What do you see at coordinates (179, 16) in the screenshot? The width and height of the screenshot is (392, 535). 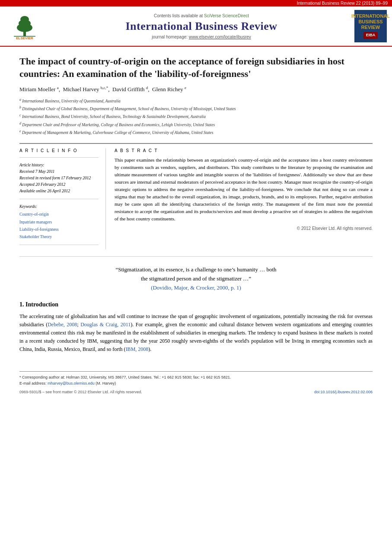 I see `sciverse-prefix: Contents lists available at` at bounding box center [179, 16].